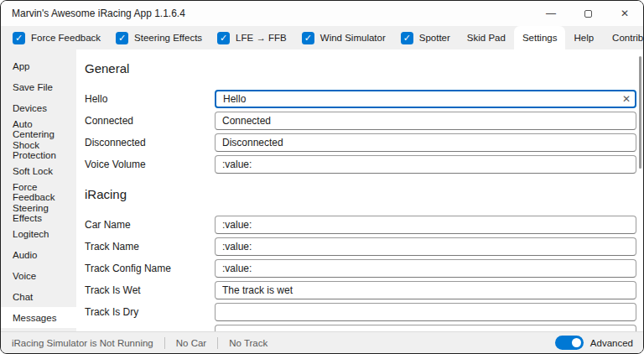 This screenshot has width=644, height=354. Describe the element at coordinates (39, 129) in the screenshot. I see `sidebar-item-auto-centering: Auto Centering` at that location.